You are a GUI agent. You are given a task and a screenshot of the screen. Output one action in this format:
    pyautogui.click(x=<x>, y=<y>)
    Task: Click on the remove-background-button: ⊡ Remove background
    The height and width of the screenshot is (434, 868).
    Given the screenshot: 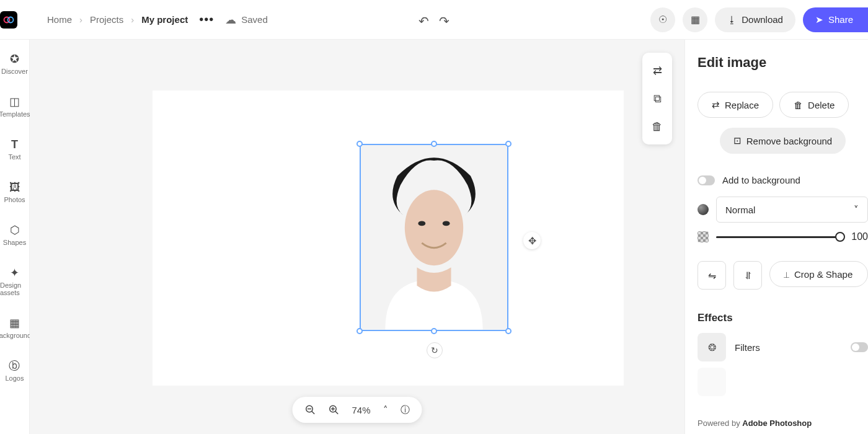 What is the action you would take?
    pyautogui.click(x=782, y=141)
    